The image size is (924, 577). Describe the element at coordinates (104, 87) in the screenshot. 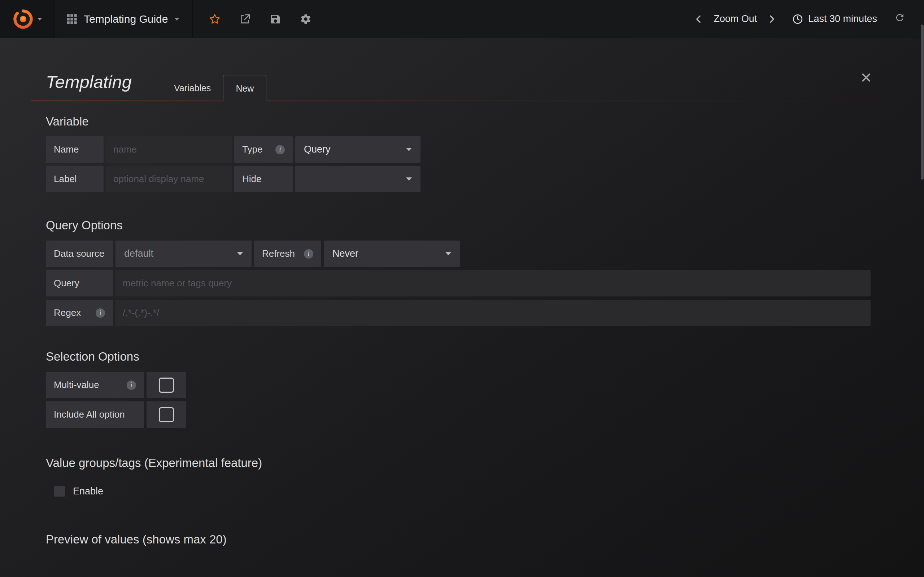

I see `editor-title: Templating` at that location.